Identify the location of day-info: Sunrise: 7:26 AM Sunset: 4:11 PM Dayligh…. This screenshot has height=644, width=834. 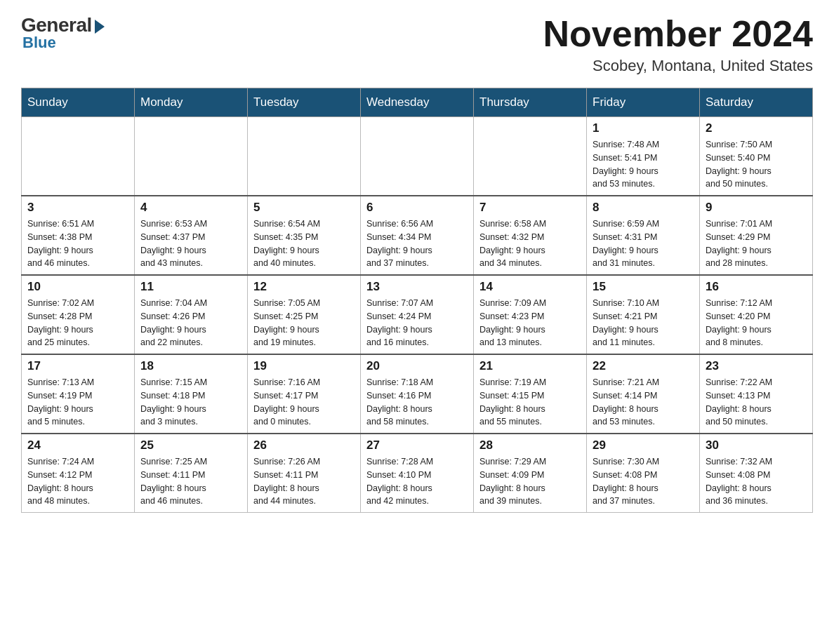
(304, 481).